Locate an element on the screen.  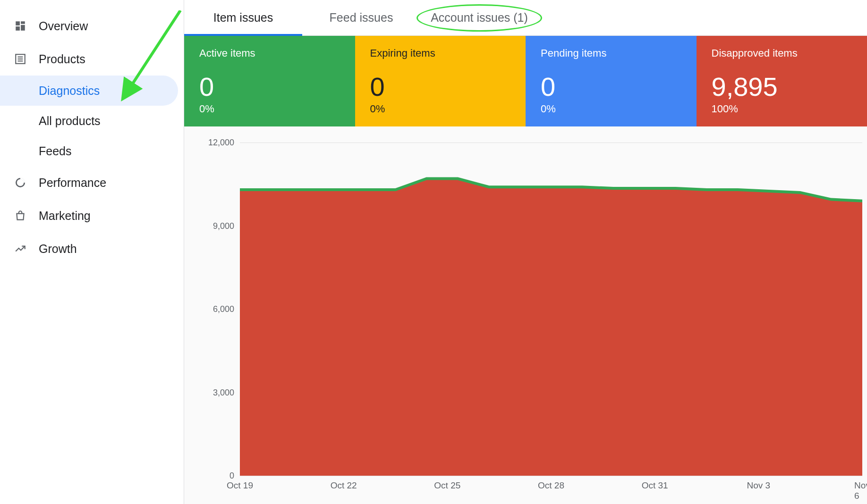
x-tick-label: Oct 25 is located at coordinates (447, 486).